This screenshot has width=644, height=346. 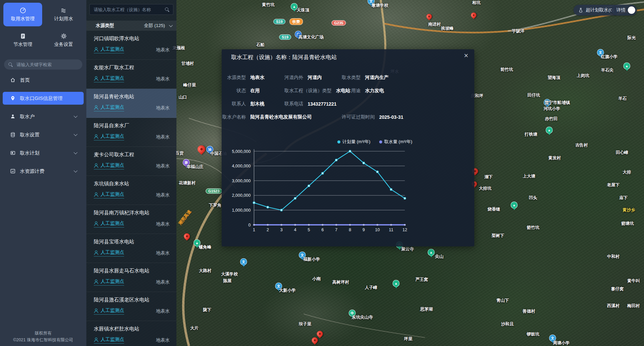 What do you see at coordinates (13, 98) in the screenshot?
I see `pin-icon` at bounding box center [13, 98].